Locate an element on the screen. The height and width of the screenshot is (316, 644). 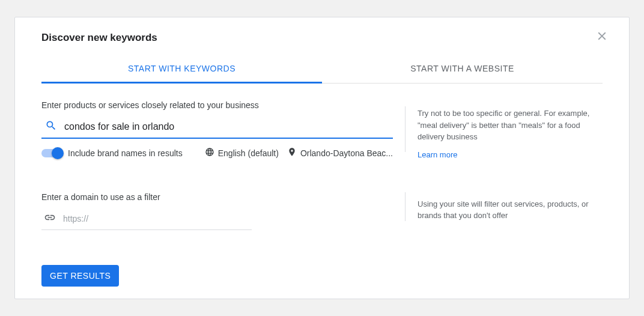
domain-hint: Using your site will filter out services… is located at coordinates (510, 211).